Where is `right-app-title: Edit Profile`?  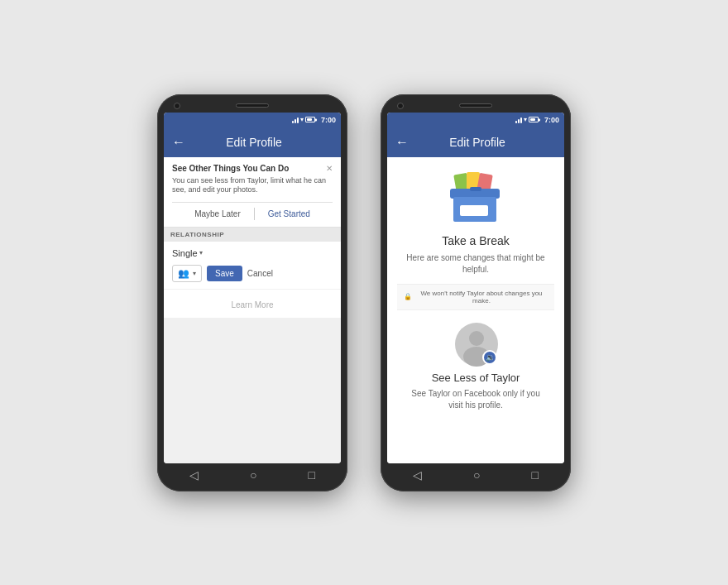 right-app-title: Edit Profile is located at coordinates (477, 142).